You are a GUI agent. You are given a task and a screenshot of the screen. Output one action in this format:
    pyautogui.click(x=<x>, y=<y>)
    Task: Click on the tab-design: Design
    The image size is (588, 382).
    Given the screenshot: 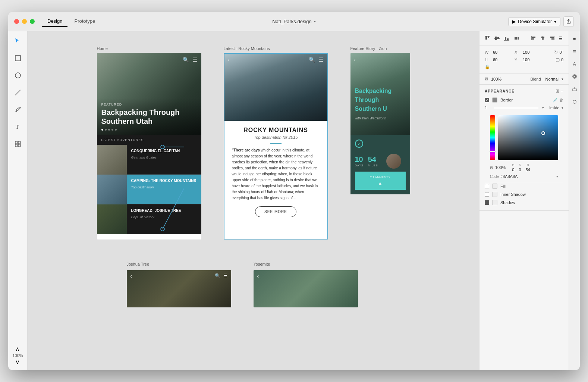 What is the action you would take?
    pyautogui.click(x=55, y=22)
    